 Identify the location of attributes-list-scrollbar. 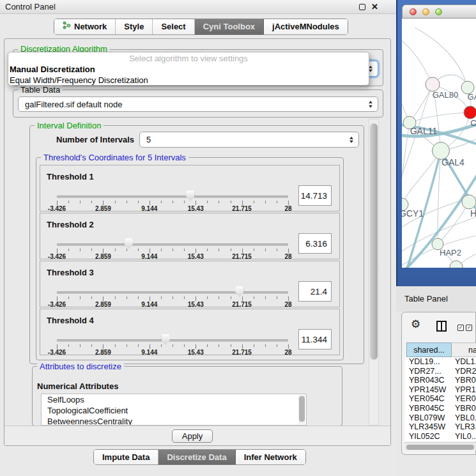
(302, 410).